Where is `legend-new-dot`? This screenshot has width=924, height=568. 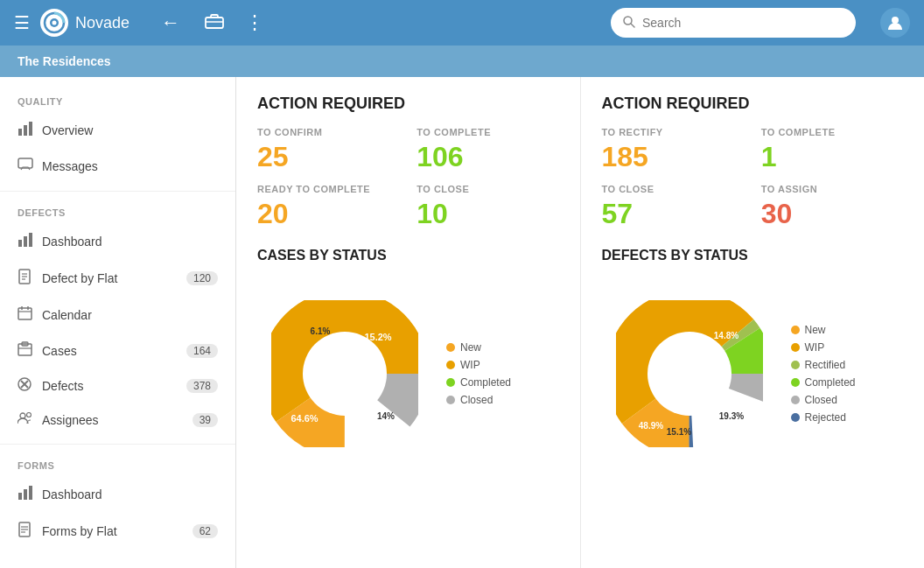
legend-new-dot is located at coordinates (451, 347).